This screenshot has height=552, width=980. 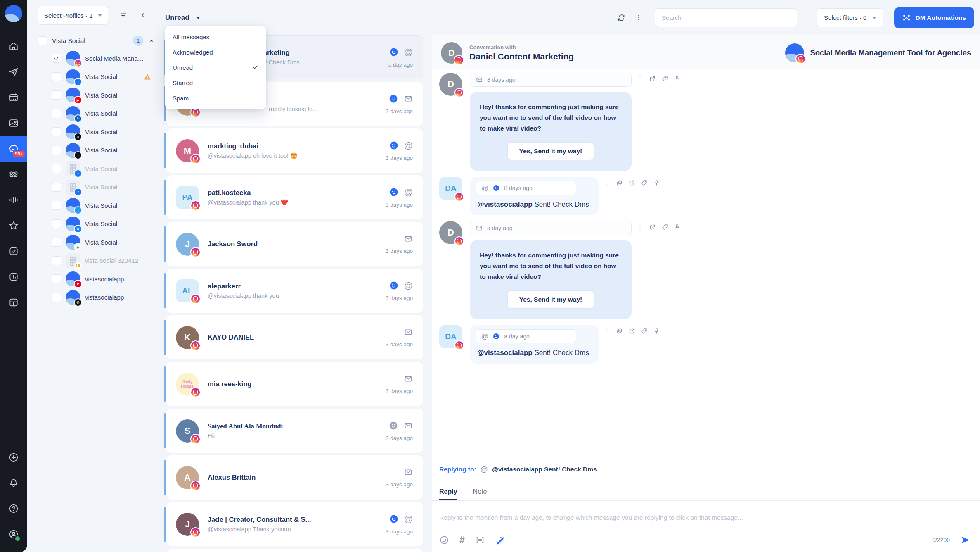 What do you see at coordinates (14, 174) in the screenshot?
I see `nav-item-connect` at bounding box center [14, 174].